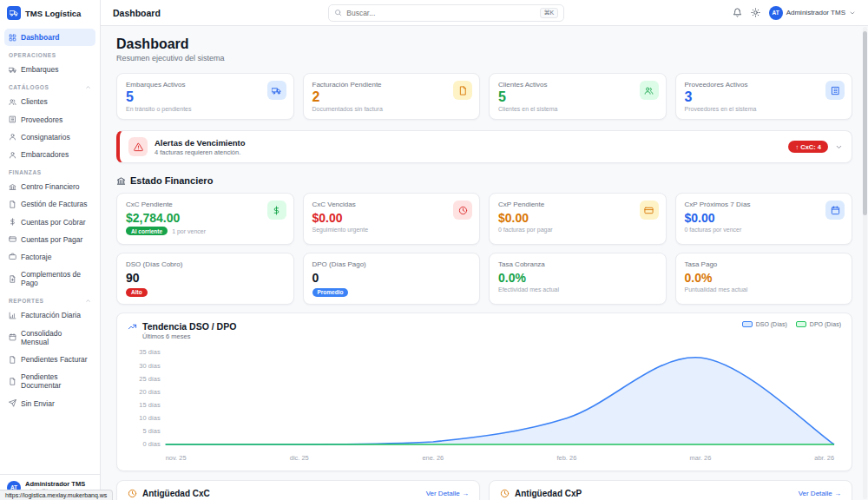 This screenshot has width=868, height=500. What do you see at coordinates (12, 240) in the screenshot?
I see `credit-card-icon` at bounding box center [12, 240].